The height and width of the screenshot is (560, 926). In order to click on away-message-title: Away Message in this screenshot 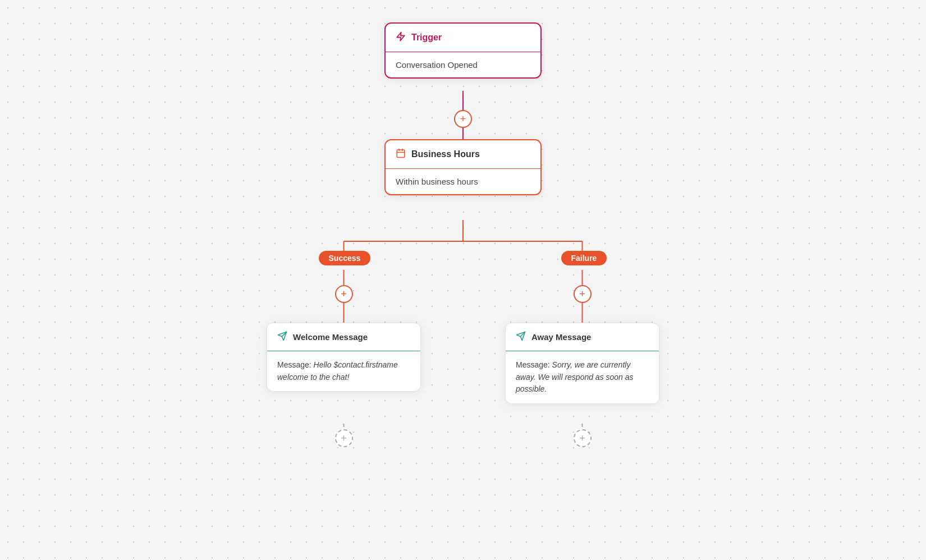, I will do `click(561, 337)`.